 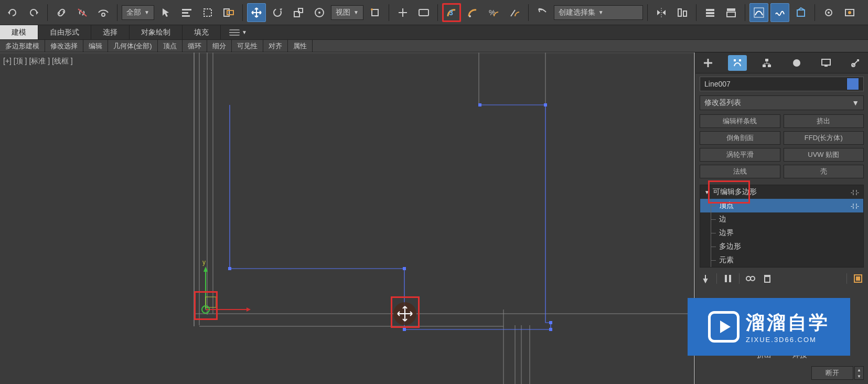 I want to click on modifier-list-dropdown: 修改器列表 ▼, so click(x=781, y=103).